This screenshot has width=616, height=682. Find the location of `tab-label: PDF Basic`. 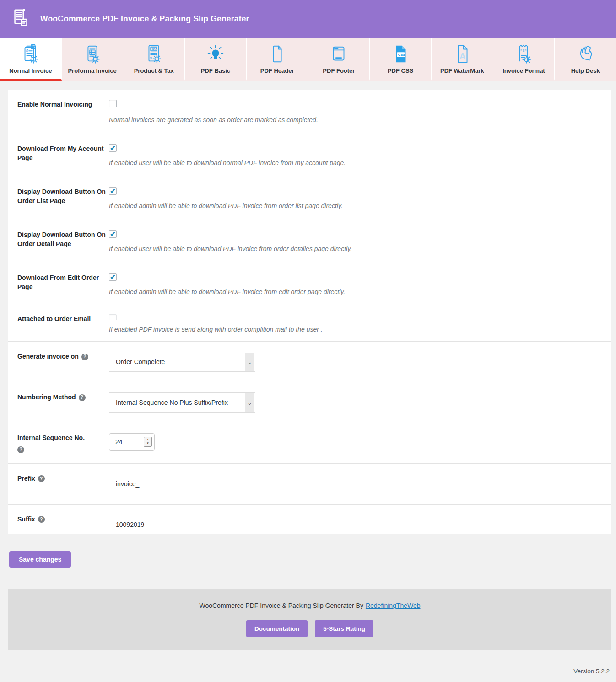

tab-label: PDF Basic is located at coordinates (216, 70).